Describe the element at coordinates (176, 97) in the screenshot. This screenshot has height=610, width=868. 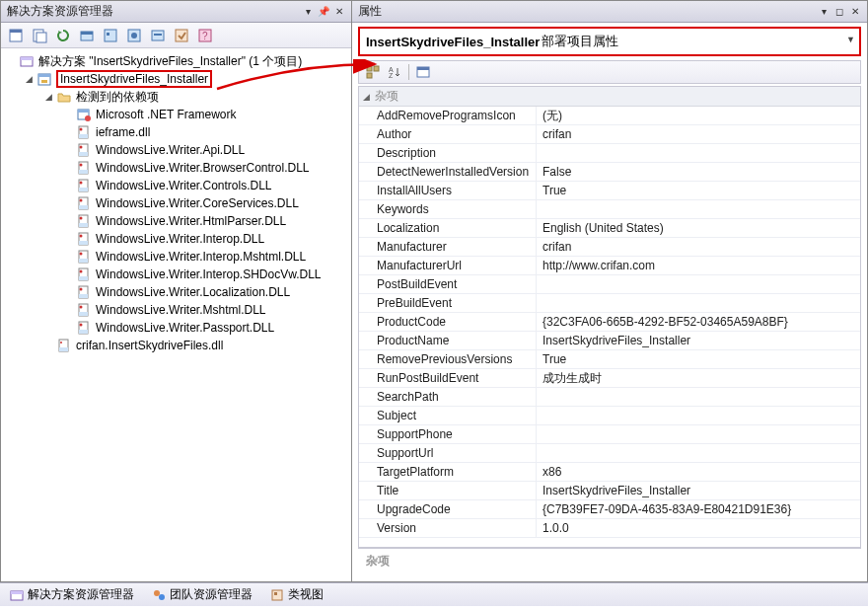
I see `dependencies-folder-node: ◢ 检测到的依赖项` at that location.